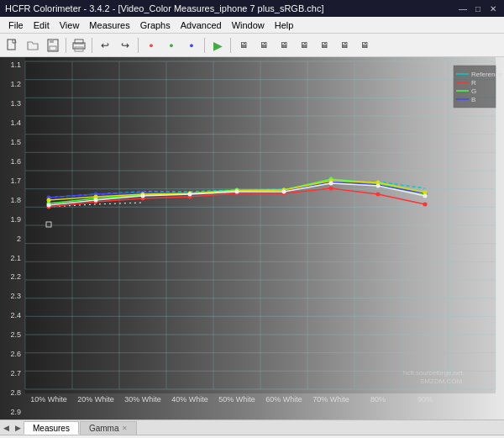 Image resolution: width=504 pixels, height=438 pixels. I want to click on color-icon: ●, so click(151, 45).